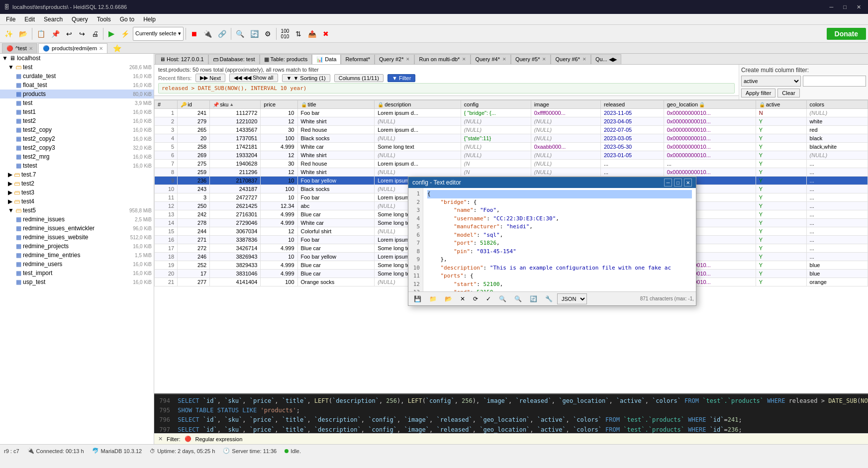 The height and width of the screenshot is (468, 868). What do you see at coordinates (632, 121) in the screenshot?
I see `table-cell: 2023-04-05` at bounding box center [632, 121].